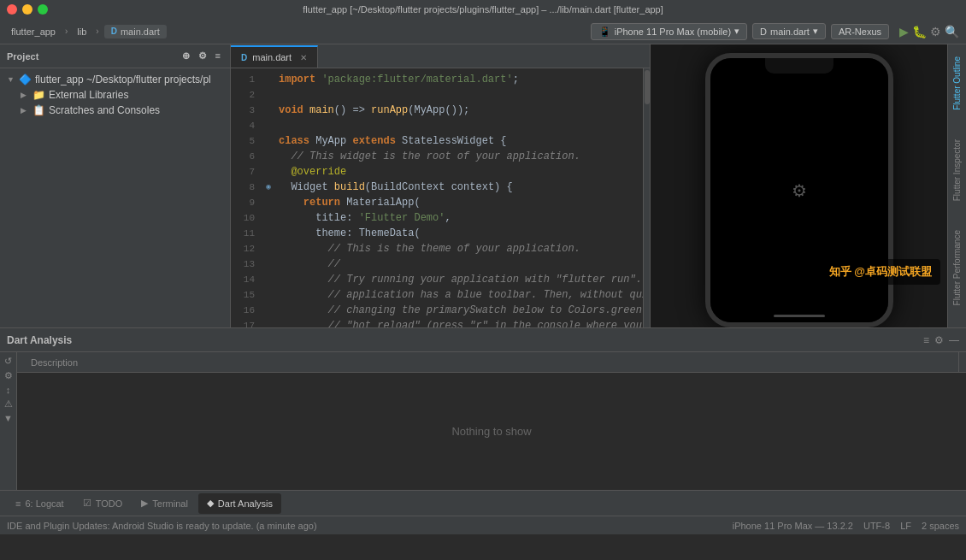  I want to click on code-line-12: 12 // This is the theme of your applicat…, so click(437, 249).